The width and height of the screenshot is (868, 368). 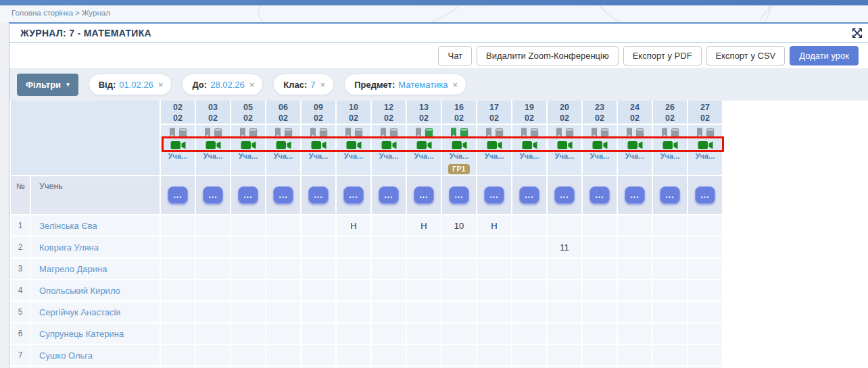 I want to click on date-column-header: 06 02, so click(x=283, y=112).